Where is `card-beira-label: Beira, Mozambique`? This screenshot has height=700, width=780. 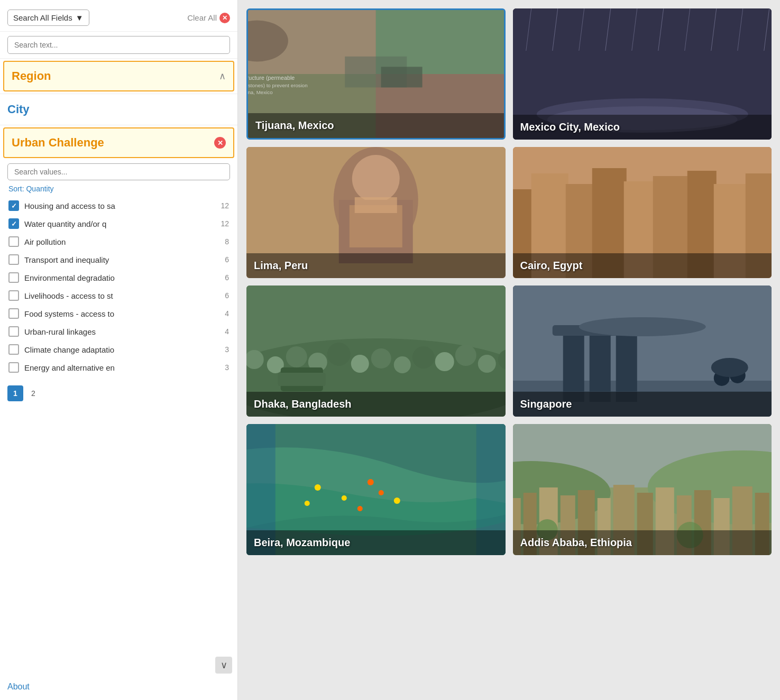 card-beira-label: Beira, Mozambique is located at coordinates (376, 542).